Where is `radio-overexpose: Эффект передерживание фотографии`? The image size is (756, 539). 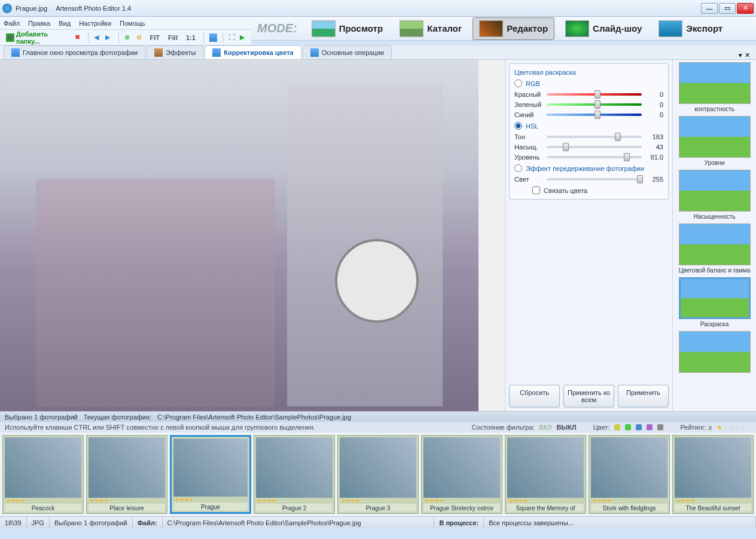
radio-overexpose: Эффект передерживание фотографии is located at coordinates (589, 169).